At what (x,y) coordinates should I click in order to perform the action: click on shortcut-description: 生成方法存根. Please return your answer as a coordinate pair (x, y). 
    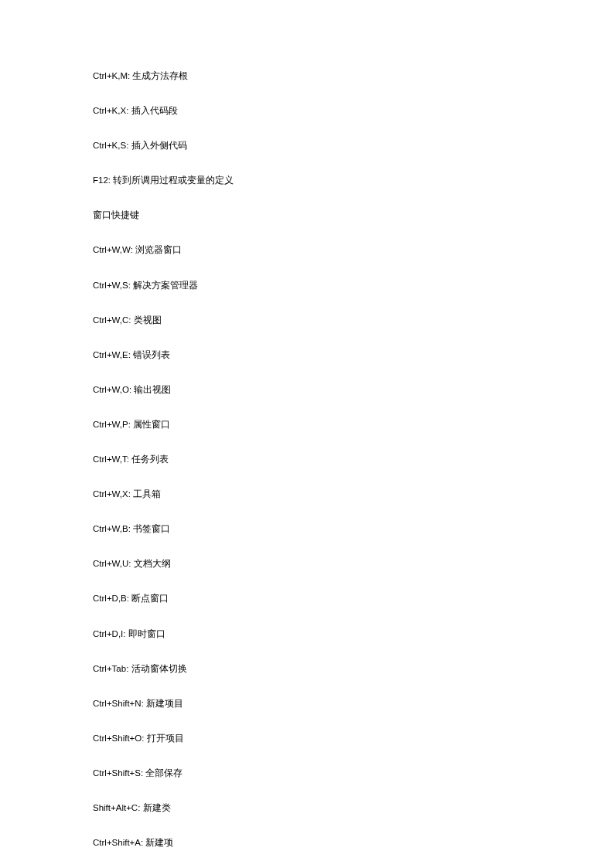
    Looking at the image, I should click on (160, 76).